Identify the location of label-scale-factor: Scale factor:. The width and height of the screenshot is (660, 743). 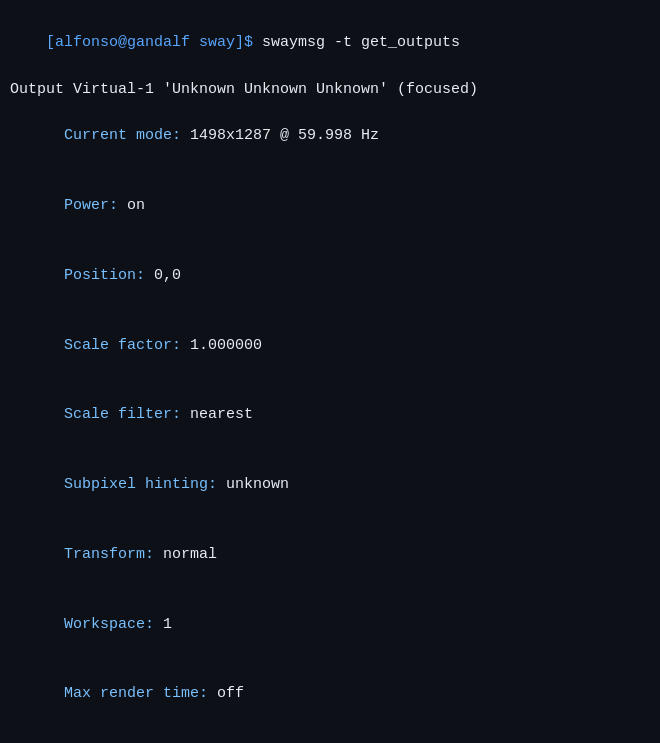
(118, 346).